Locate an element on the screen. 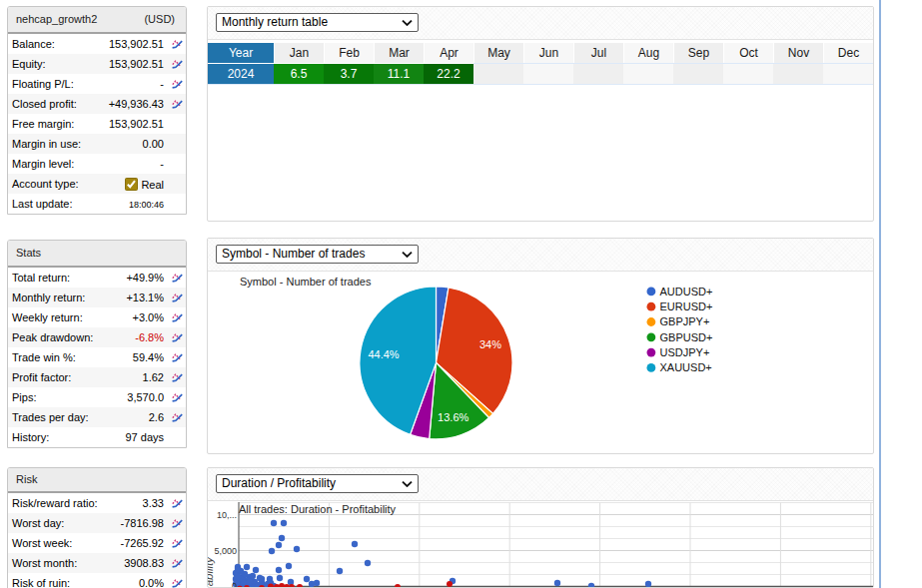 The image size is (922, 588). svg-text: USDJPY+ is located at coordinates (685, 352).